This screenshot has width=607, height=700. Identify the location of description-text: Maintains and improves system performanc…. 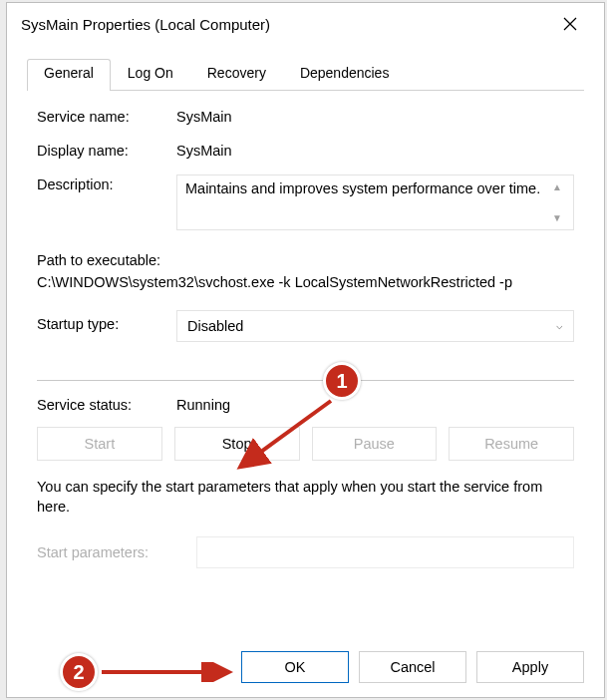
(367, 202).